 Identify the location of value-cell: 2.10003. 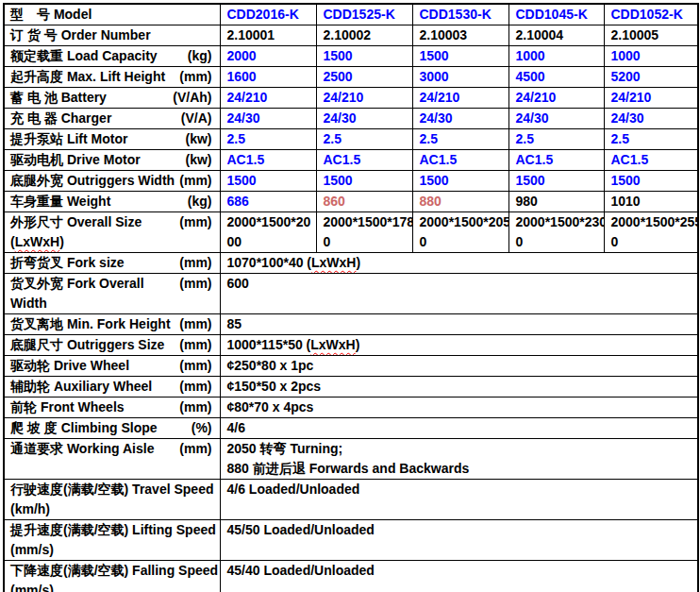
(460, 36).